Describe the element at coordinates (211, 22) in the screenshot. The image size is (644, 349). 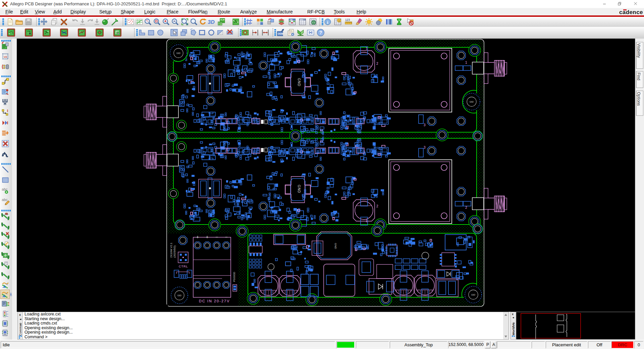
I see `svg-text: 3D` at that location.